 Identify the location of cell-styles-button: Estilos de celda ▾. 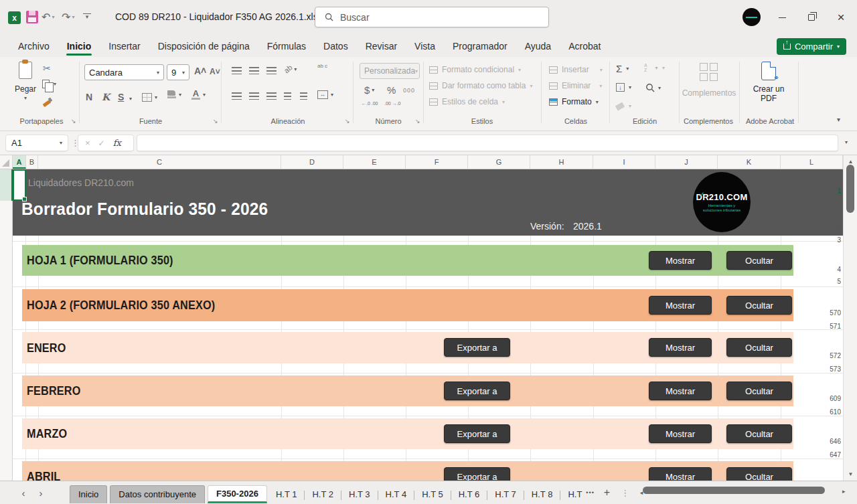
(467, 102).